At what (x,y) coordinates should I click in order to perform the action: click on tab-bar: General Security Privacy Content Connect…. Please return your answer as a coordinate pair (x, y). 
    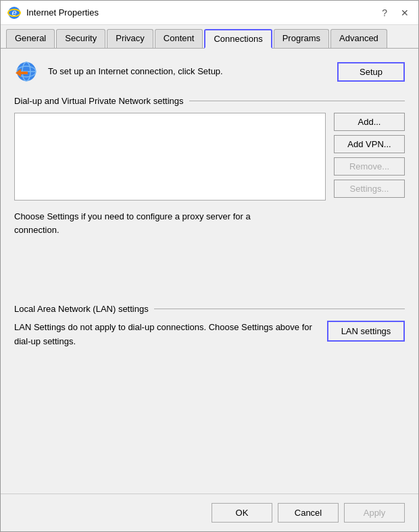
    Looking at the image, I should click on (210, 36).